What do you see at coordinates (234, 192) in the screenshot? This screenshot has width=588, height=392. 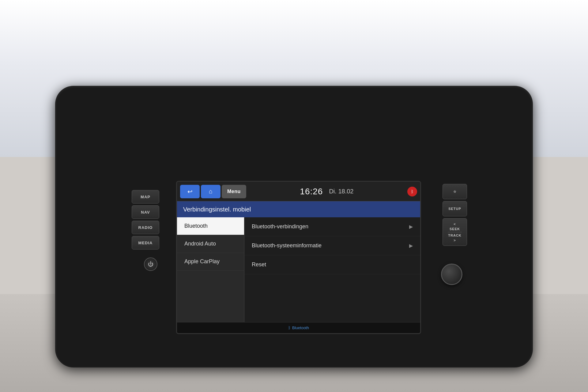 I see `menu-button: Menu` at bounding box center [234, 192].